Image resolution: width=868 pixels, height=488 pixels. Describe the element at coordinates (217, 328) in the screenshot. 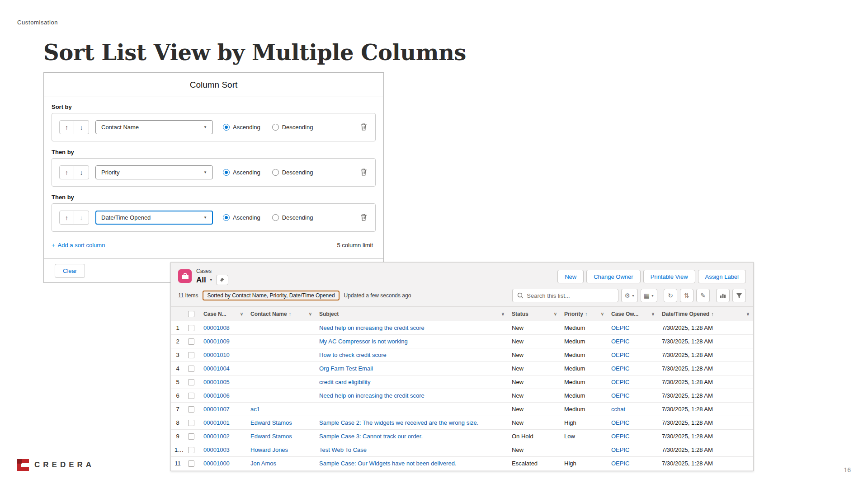

I see `case-number-link: 00001008` at that location.